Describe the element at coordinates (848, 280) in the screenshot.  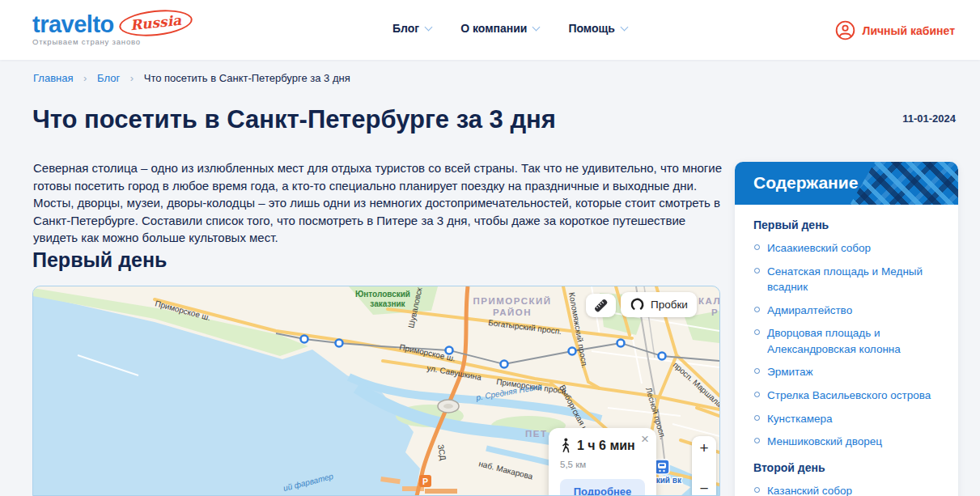
I see `toc-link: Сенатская площадь и Медный всадник` at that location.